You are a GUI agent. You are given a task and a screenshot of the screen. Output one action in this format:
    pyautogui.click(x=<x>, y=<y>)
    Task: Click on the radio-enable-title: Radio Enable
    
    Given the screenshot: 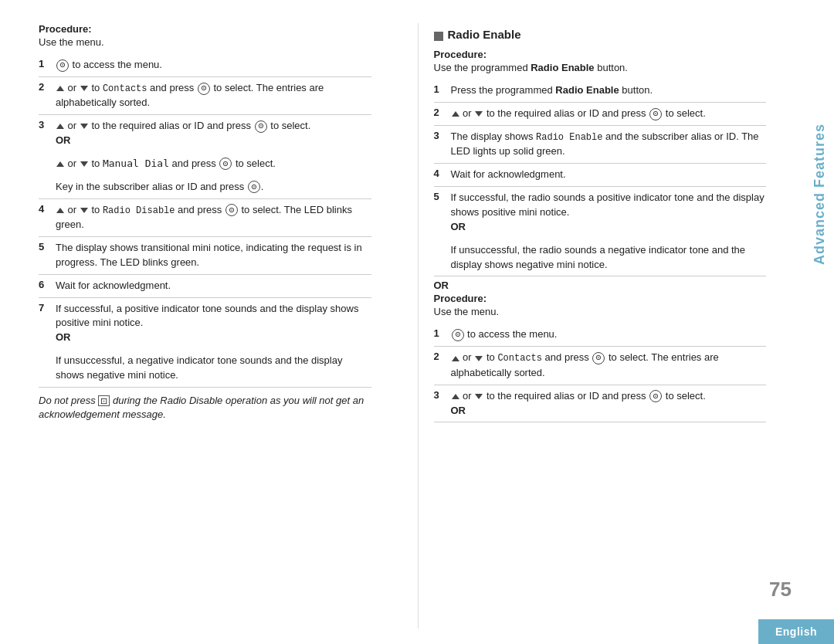 What is the action you would take?
    pyautogui.click(x=485, y=34)
    